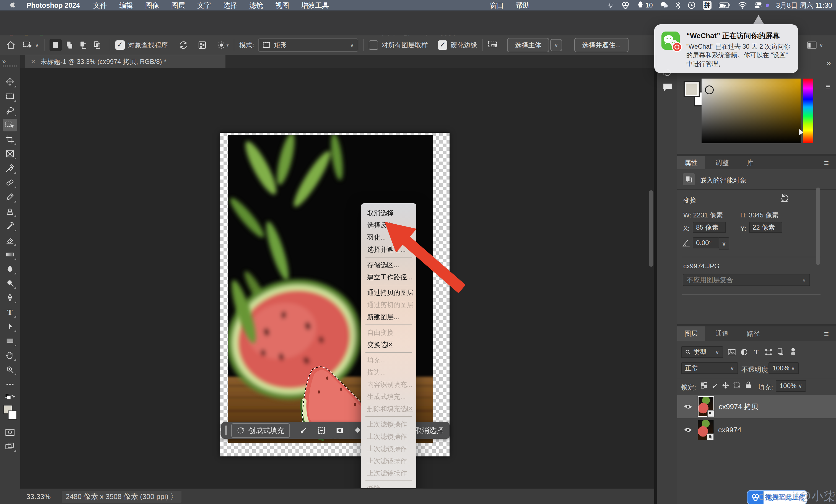 This screenshot has width=836, height=504. I want to click on tab-adjustments: 调整, so click(722, 163).